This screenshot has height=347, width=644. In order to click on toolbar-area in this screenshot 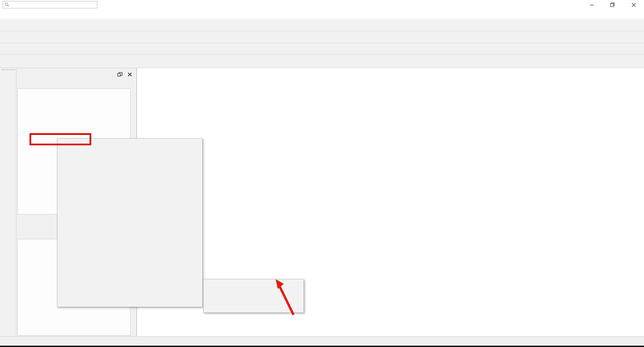, I will do `click(322, 44)`.